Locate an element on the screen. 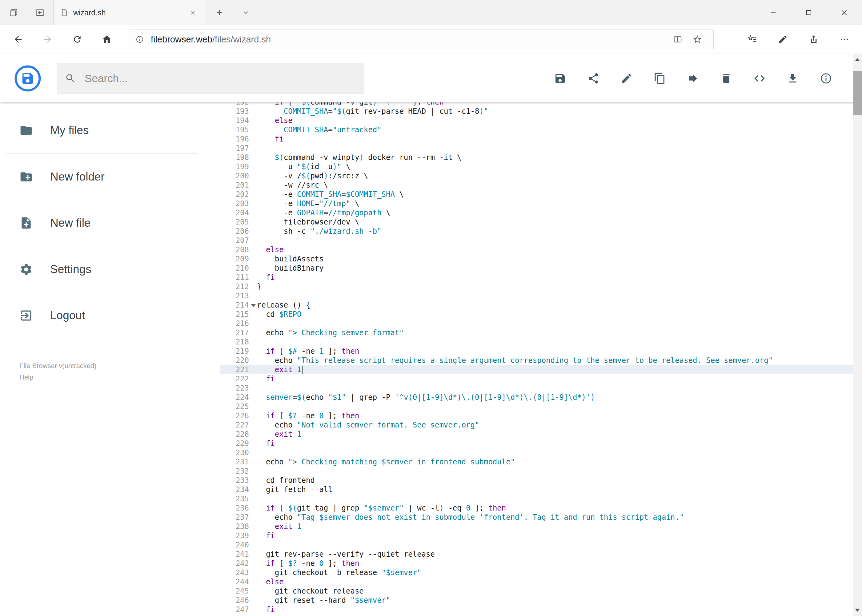 This screenshot has height=616, width=862. code-line: 194 else is located at coordinates (541, 121).